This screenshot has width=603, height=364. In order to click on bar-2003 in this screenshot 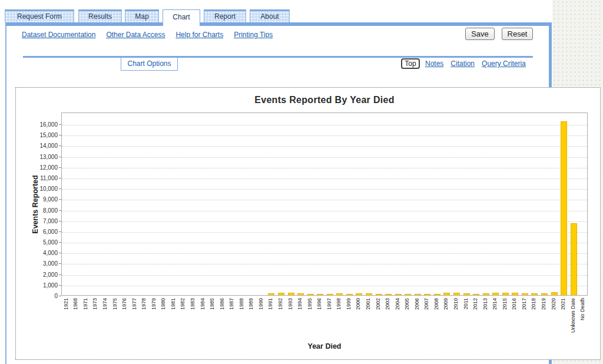, I will do `click(389, 294)`.